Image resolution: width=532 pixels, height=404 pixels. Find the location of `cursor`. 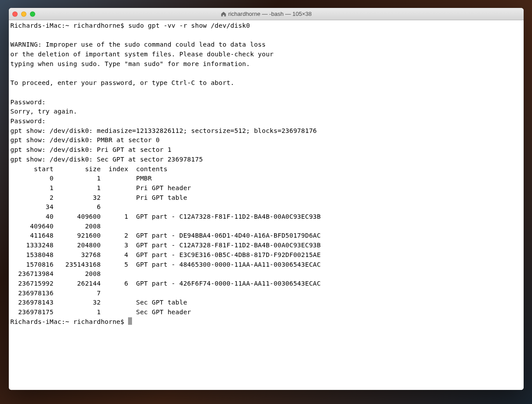

cursor is located at coordinates (130, 321).